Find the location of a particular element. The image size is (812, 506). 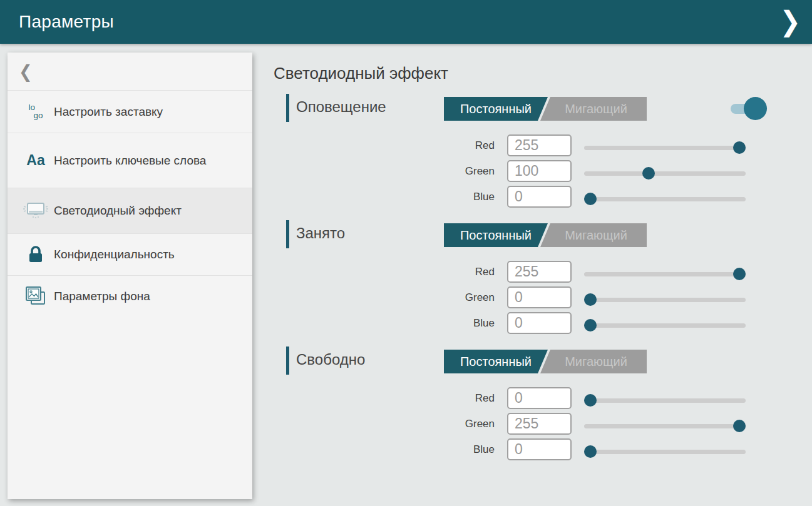

section-title: Оповещение is located at coordinates (341, 107).